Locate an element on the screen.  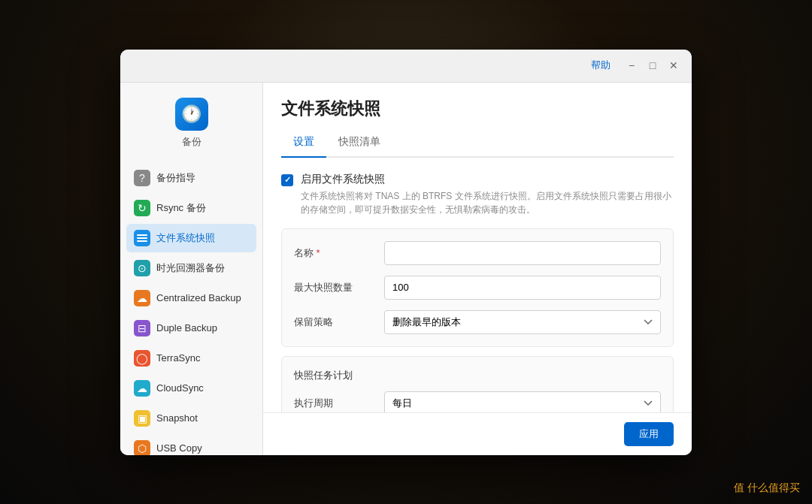
sidebar-item-centralized: ☁ Centralized Backup is located at coordinates (191, 298).